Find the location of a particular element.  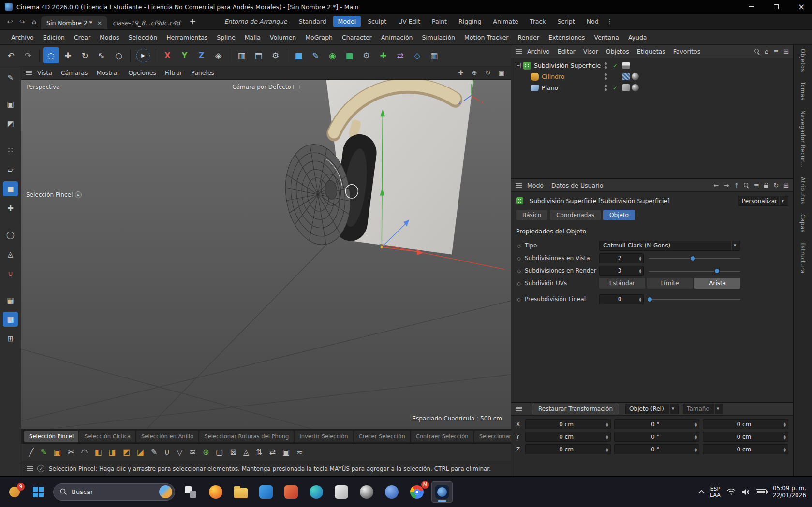

texture-mode-icon: ◯ is located at coordinates (11, 235).